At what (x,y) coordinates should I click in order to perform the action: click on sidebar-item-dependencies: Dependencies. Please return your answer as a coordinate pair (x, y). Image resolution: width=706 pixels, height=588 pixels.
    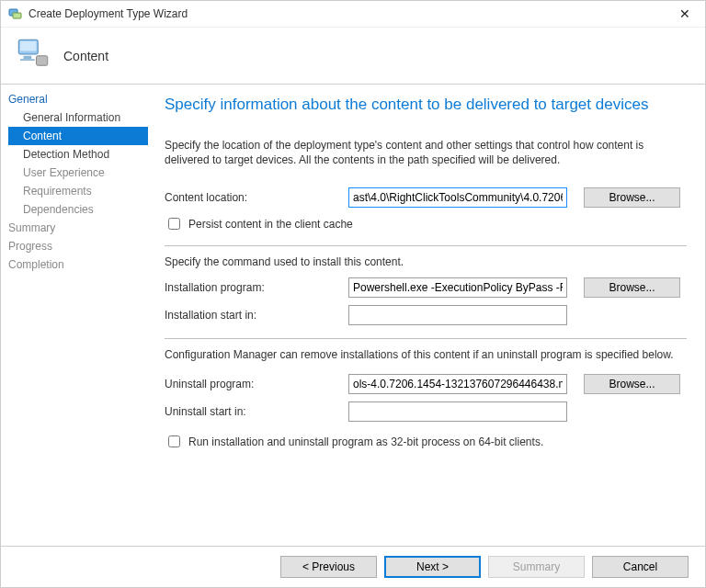
    Looking at the image, I should click on (78, 209).